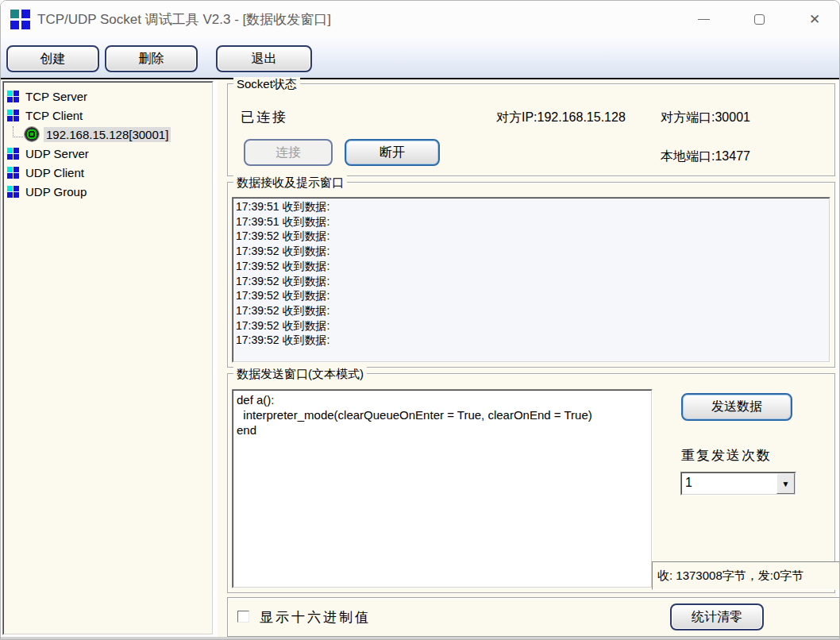 This screenshot has width=840, height=640. What do you see at coordinates (531, 130) in the screenshot?
I see `socket-status-group: Socket状态 已连接 对方IP:192.168.15.128 对方端口:30…` at bounding box center [531, 130].